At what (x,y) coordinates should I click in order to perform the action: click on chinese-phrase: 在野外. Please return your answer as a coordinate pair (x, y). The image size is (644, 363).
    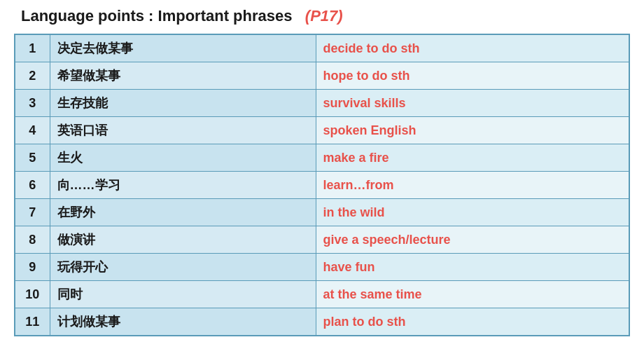
    Looking at the image, I should click on (183, 213).